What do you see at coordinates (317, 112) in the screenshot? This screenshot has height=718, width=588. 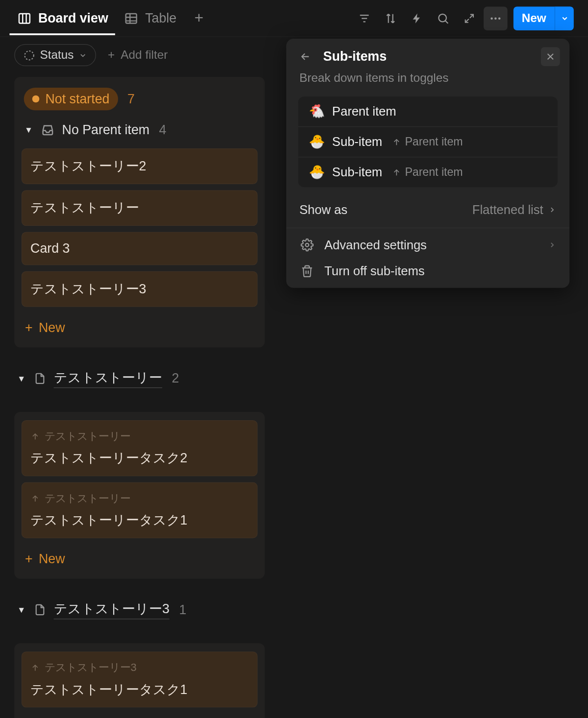 I see `chicken-emoji-icon: 🐔` at bounding box center [317, 112].